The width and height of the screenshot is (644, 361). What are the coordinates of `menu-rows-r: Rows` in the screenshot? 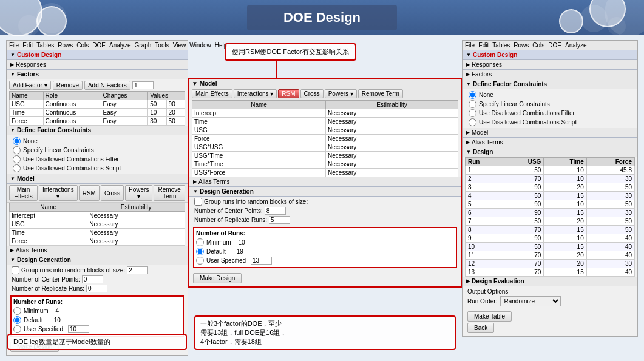 It's located at (521, 45).